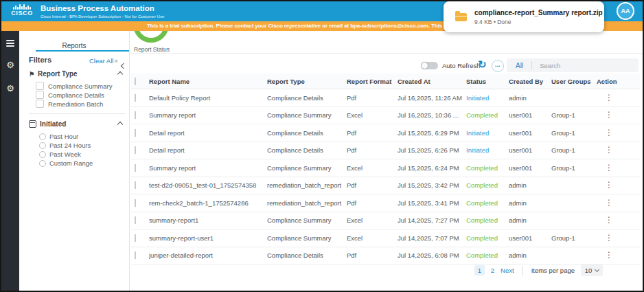 The image size is (644, 292). I want to click on created-at: Jul 14,2025, 7:07 PM, so click(432, 238).